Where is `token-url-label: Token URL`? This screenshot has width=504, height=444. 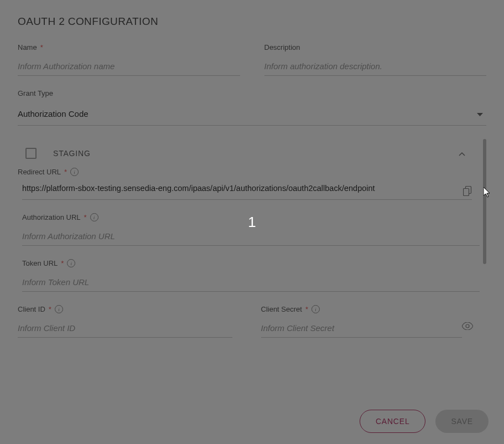 token-url-label: Token URL is located at coordinates (40, 264).